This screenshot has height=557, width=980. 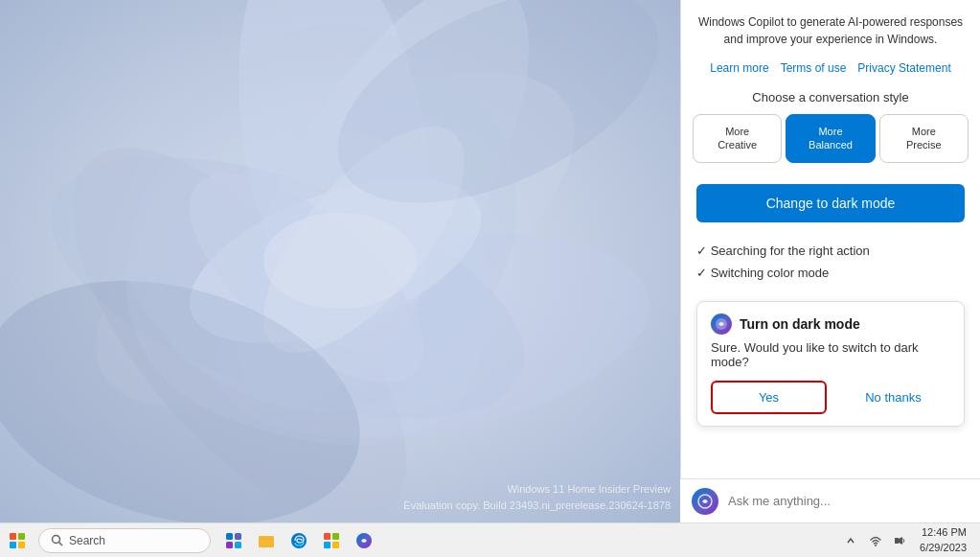 What do you see at coordinates (814, 68) in the screenshot?
I see `terms-link: Terms of use` at bounding box center [814, 68].